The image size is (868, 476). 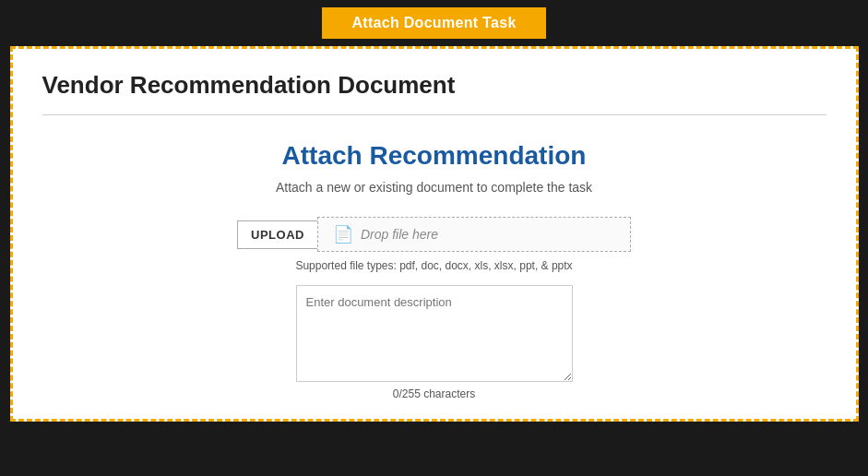 I want to click on char-count: 0/255 characters, so click(x=434, y=394).